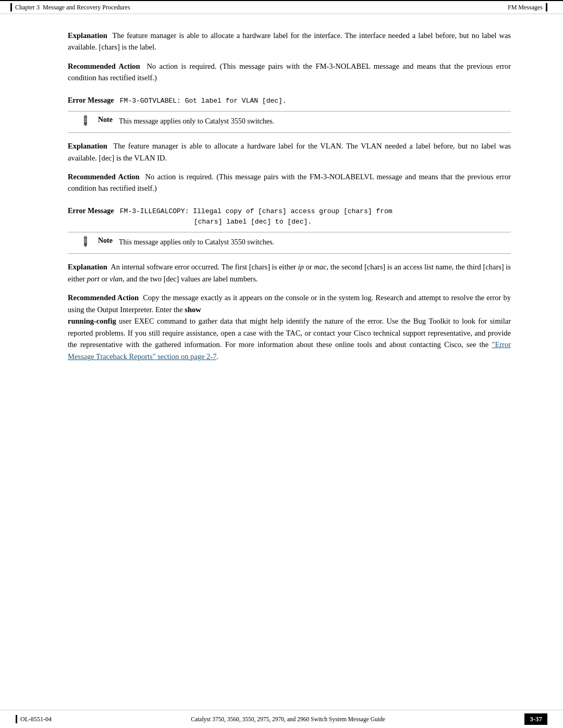 The height and width of the screenshot is (728, 563). Describe the element at coordinates (546, 7) in the screenshot. I see `header-bar-right` at that location.